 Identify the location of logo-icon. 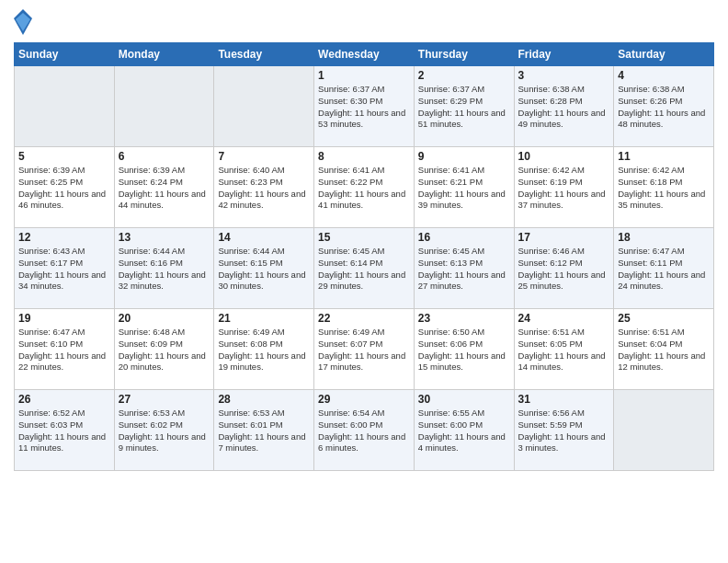
(23, 22).